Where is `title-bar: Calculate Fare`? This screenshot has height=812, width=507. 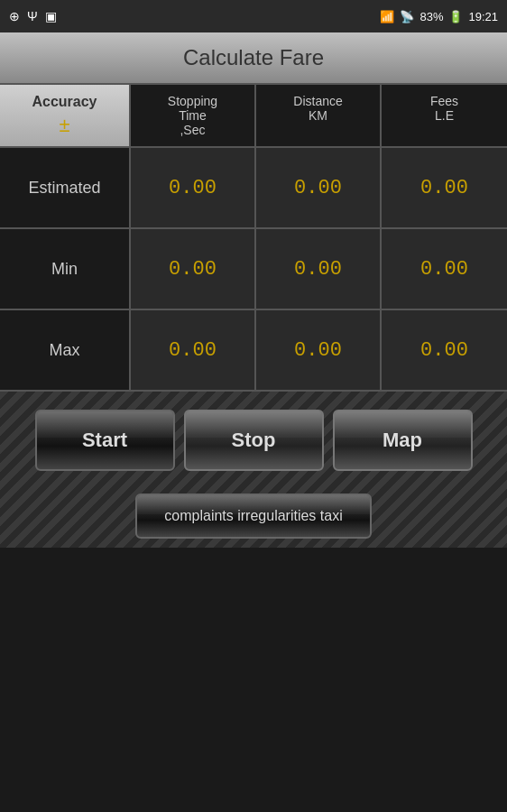 title-bar: Calculate Fare is located at coordinates (254, 58).